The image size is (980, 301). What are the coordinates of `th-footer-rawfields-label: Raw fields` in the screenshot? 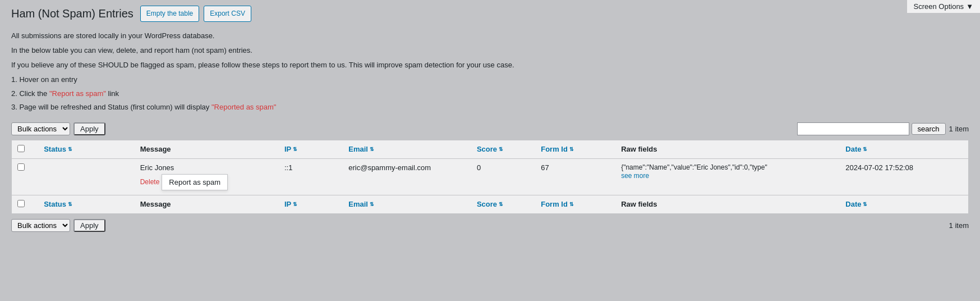 It's located at (639, 204).